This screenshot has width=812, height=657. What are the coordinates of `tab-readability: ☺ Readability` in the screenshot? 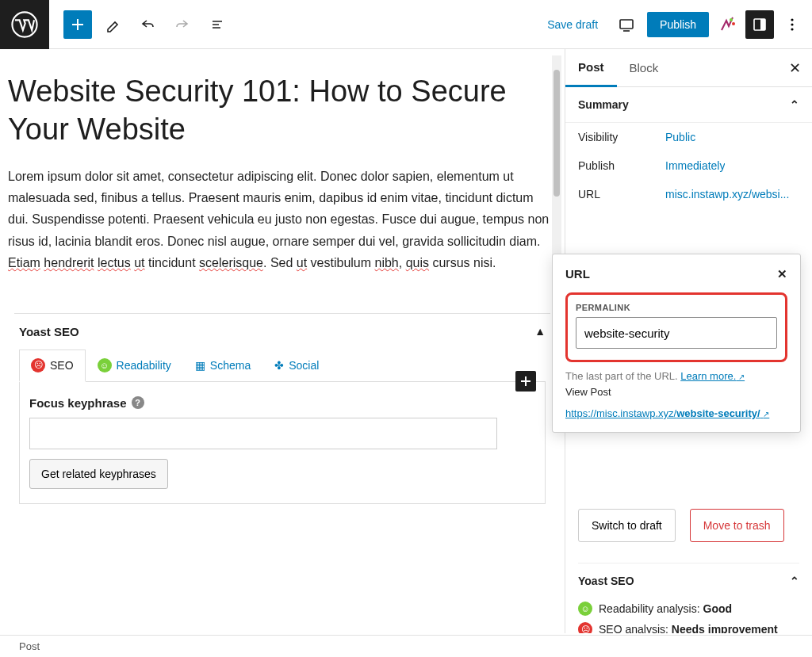 It's located at (135, 365).